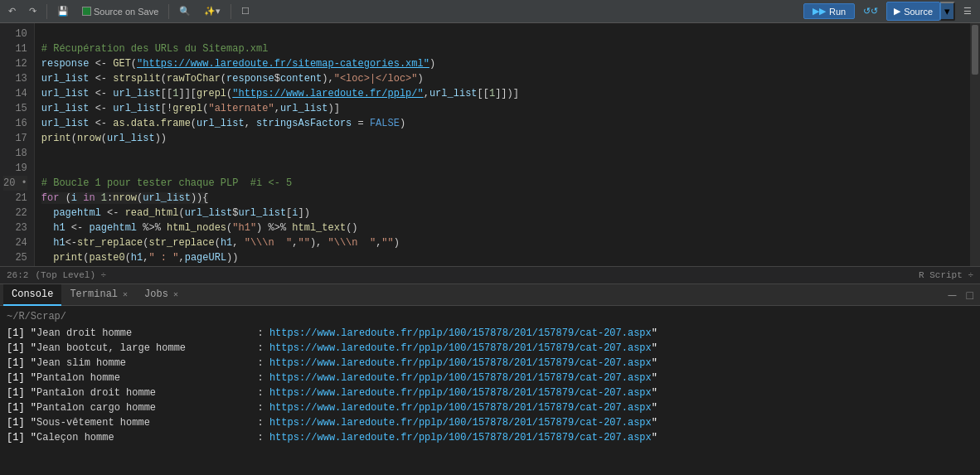  What do you see at coordinates (15, 79) in the screenshot?
I see `line-num-13: 13` at bounding box center [15, 79].